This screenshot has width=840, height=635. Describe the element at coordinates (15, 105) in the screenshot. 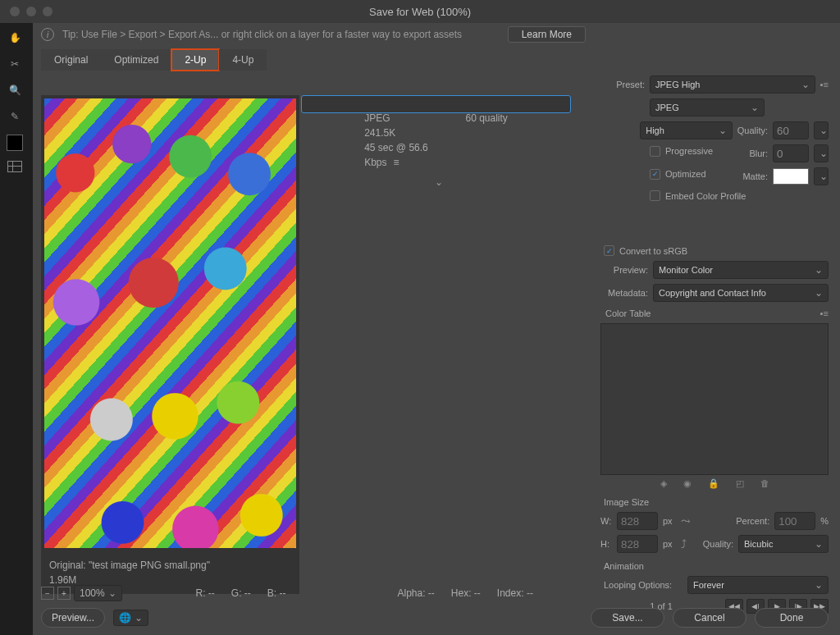

I see `tool-sidebar: ✋ ✂ 🔍 ✎` at that location.